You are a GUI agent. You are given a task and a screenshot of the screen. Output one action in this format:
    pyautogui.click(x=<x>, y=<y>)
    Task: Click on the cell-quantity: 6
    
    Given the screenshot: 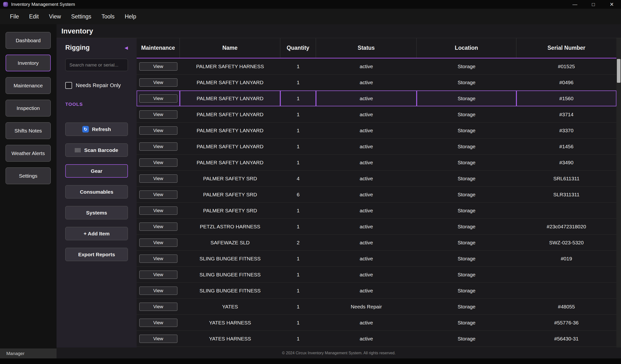 What is the action you would take?
    pyautogui.click(x=298, y=194)
    